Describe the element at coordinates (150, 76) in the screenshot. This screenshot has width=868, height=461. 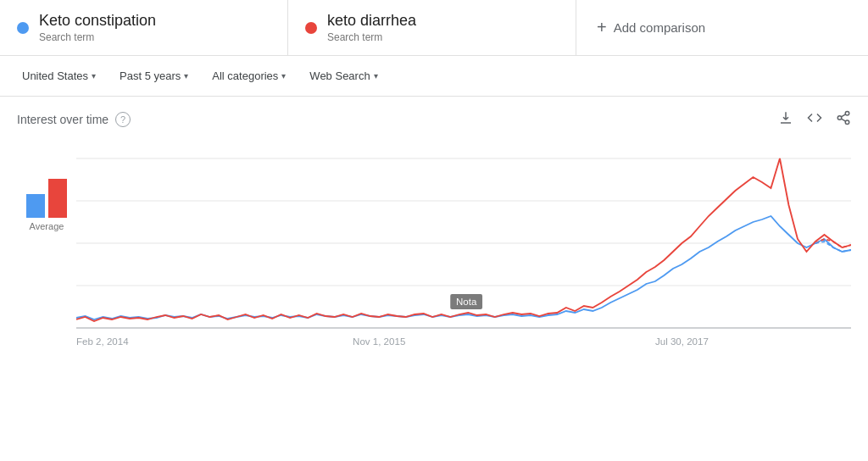
I see `filter-time-label: Past 5 years` at that location.